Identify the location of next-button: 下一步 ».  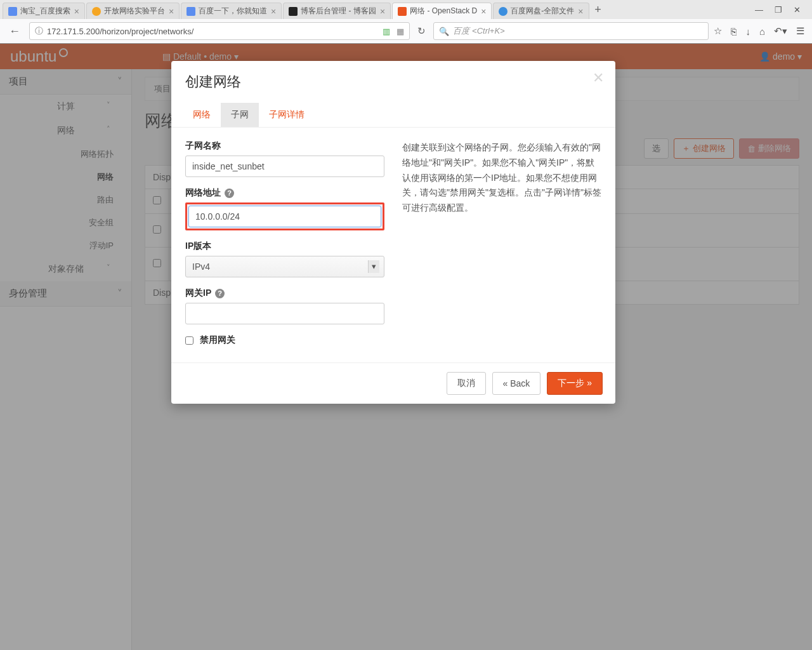
(575, 383).